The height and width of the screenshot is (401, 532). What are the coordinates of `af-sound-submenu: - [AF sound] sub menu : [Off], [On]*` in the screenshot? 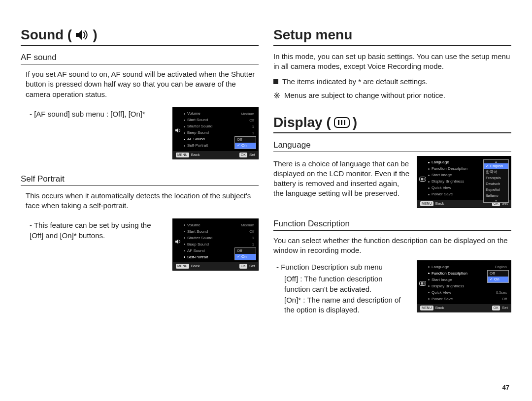 It's located at (98, 114).